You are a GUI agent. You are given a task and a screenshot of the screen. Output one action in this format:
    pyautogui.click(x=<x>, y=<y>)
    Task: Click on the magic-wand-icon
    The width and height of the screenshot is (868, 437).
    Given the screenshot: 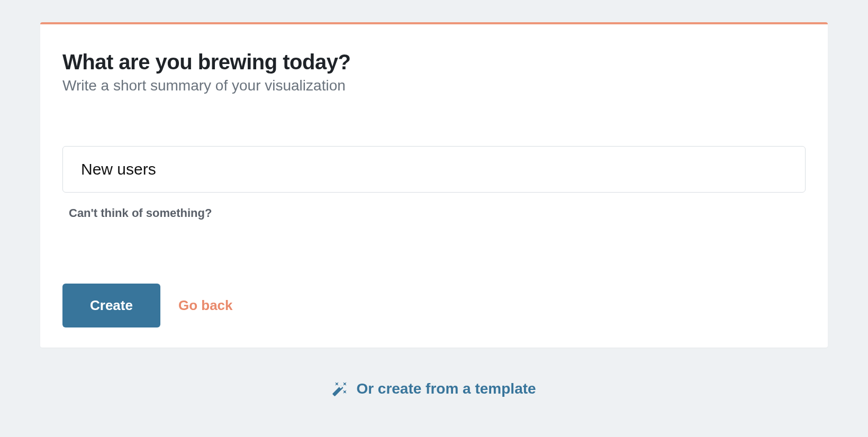 What is the action you would take?
    pyautogui.click(x=340, y=389)
    